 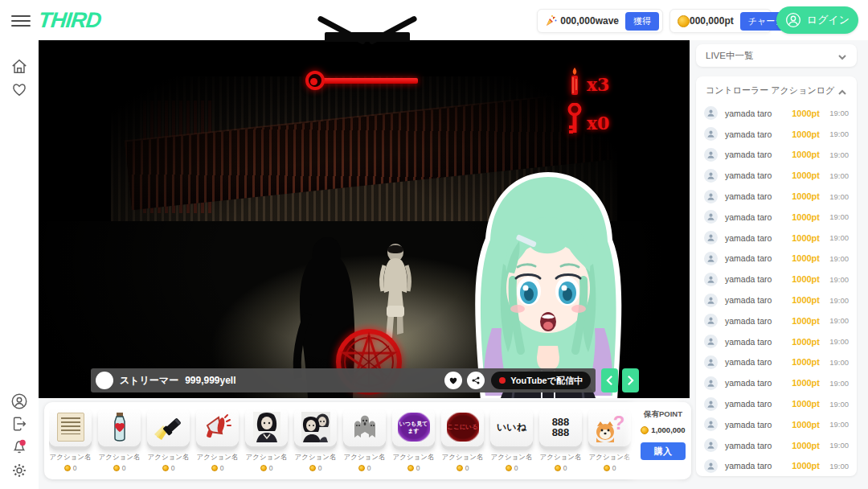 What do you see at coordinates (663, 451) in the screenshot?
I see `buy-button: 購入` at bounding box center [663, 451].